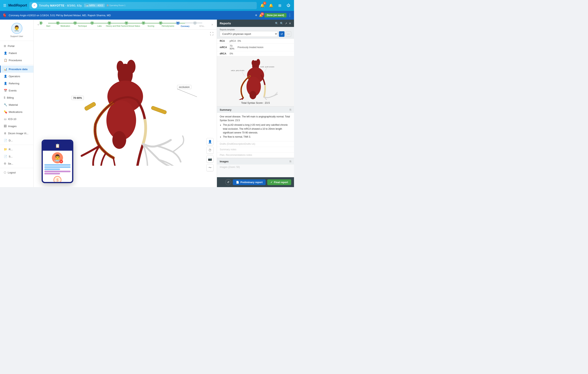 This screenshot has height=374, width=588. I want to click on doctor-avatar: 👨‍⚕️ +, so click(58, 158).